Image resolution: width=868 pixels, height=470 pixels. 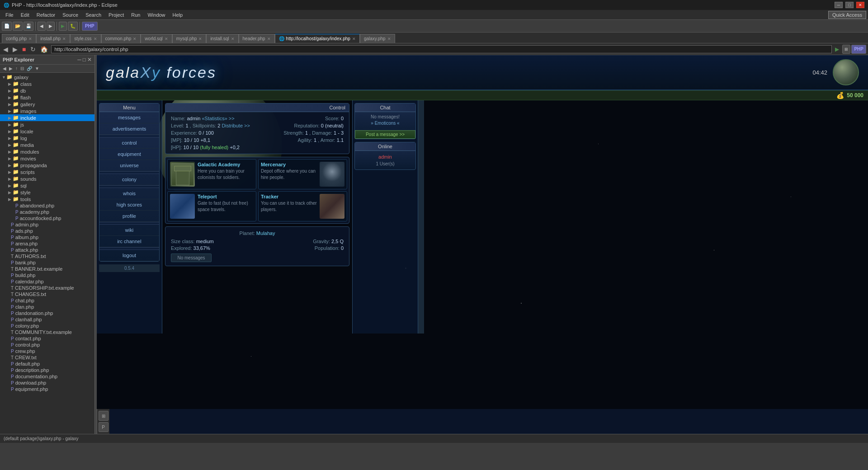 What do you see at coordinates (47, 206) in the screenshot?
I see `tree-abandoned: ▶ P abandoned.php` at bounding box center [47, 206].